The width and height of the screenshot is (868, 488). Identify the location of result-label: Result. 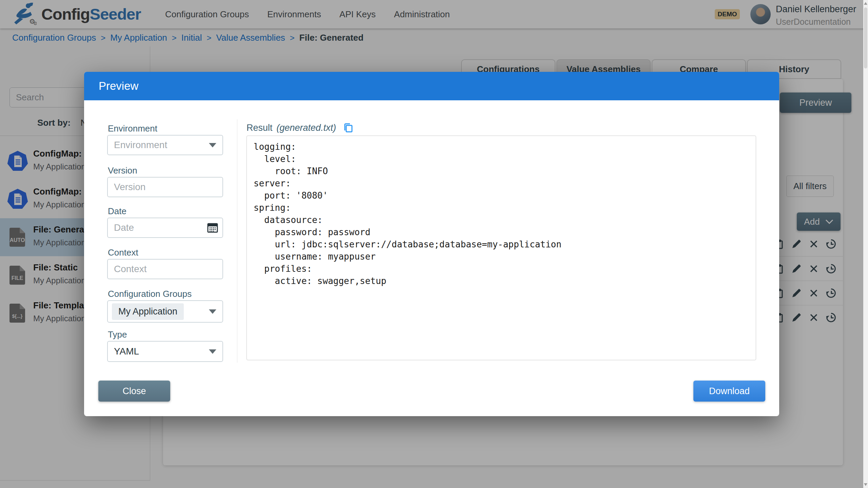
(260, 128).